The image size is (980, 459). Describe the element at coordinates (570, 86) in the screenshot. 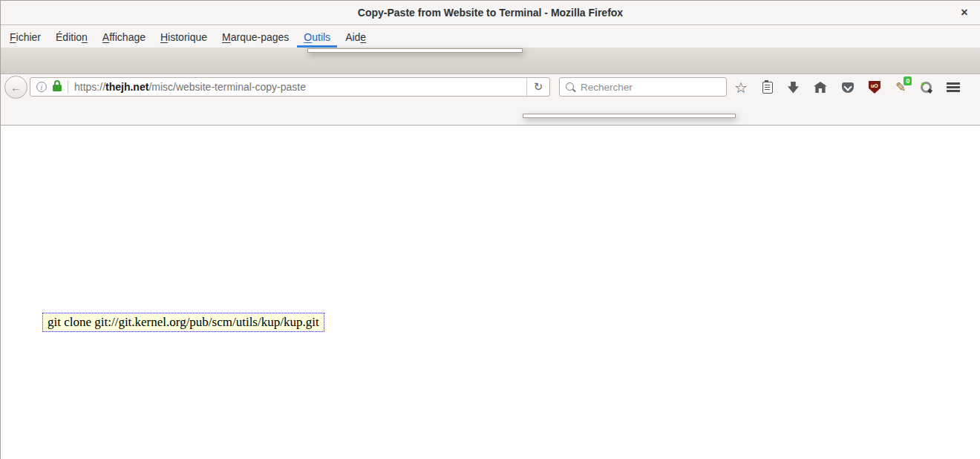

I see `search-icon` at that location.